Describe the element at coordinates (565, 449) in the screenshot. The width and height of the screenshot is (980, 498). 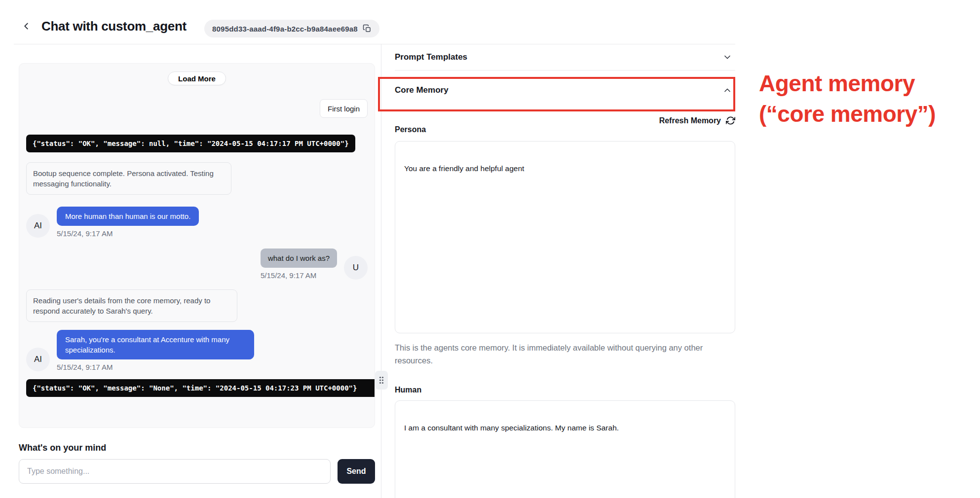
I see `human-textarea: I am a consultant with many specializati…` at that location.